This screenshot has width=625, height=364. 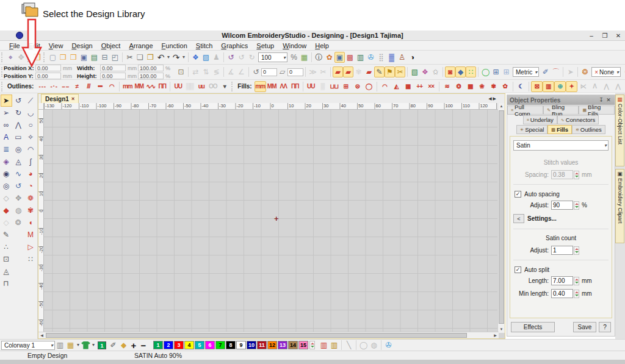 What do you see at coordinates (18, 113) in the screenshot?
I see `closed-curve-tool-icon: ↻` at bounding box center [18, 113].